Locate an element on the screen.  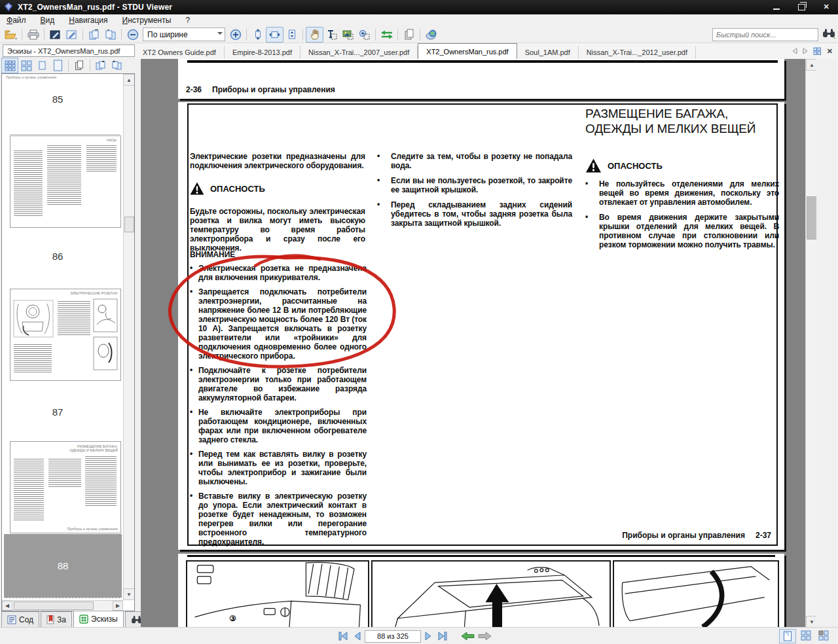
menu-view: Вид is located at coordinates (48, 20).